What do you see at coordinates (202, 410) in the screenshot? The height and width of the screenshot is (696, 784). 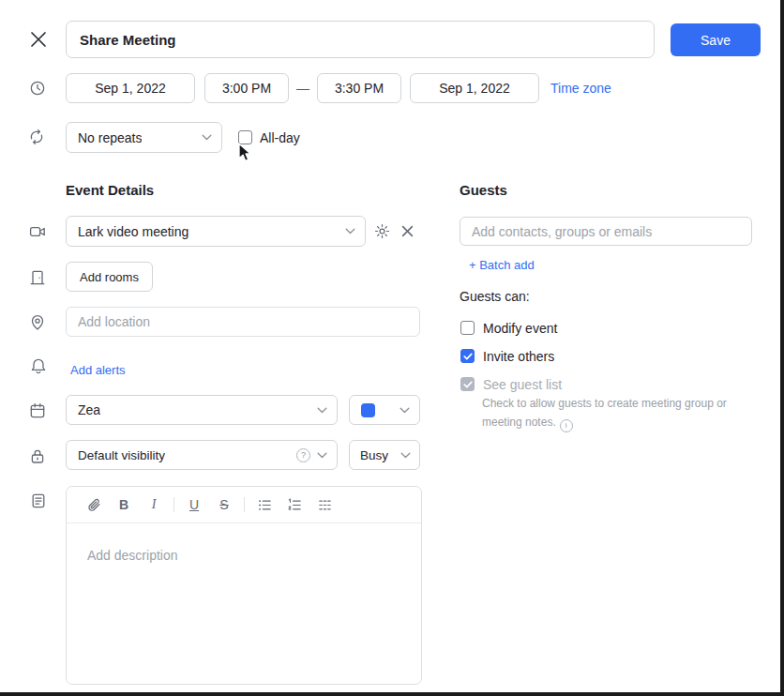 I see `calendar-select: Zea` at bounding box center [202, 410].